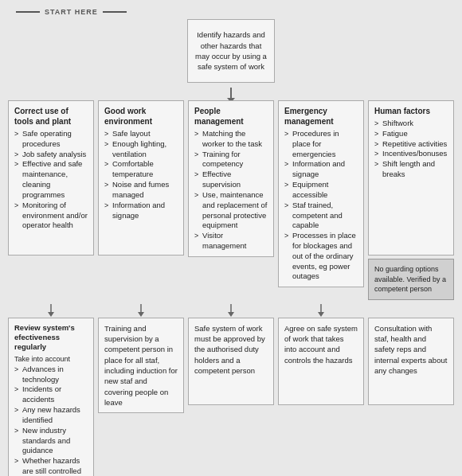 This screenshot has width=462, height=476. Describe the element at coordinates (51, 466) in the screenshot. I see `list-item: Whether hazards are still controlled` at that location.